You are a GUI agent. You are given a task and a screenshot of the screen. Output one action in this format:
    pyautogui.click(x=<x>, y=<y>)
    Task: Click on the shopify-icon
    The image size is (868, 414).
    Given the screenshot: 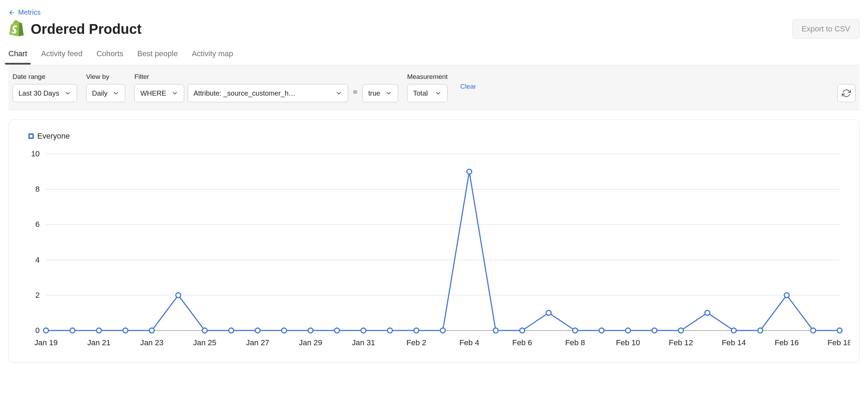 What is the action you would take?
    pyautogui.click(x=17, y=29)
    